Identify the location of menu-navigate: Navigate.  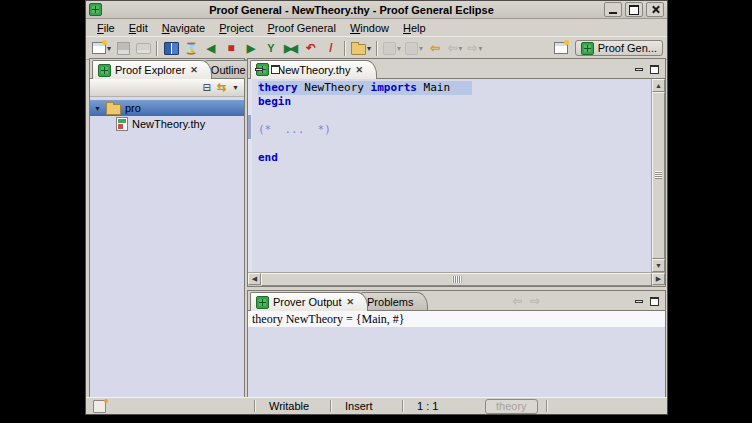
(184, 28).